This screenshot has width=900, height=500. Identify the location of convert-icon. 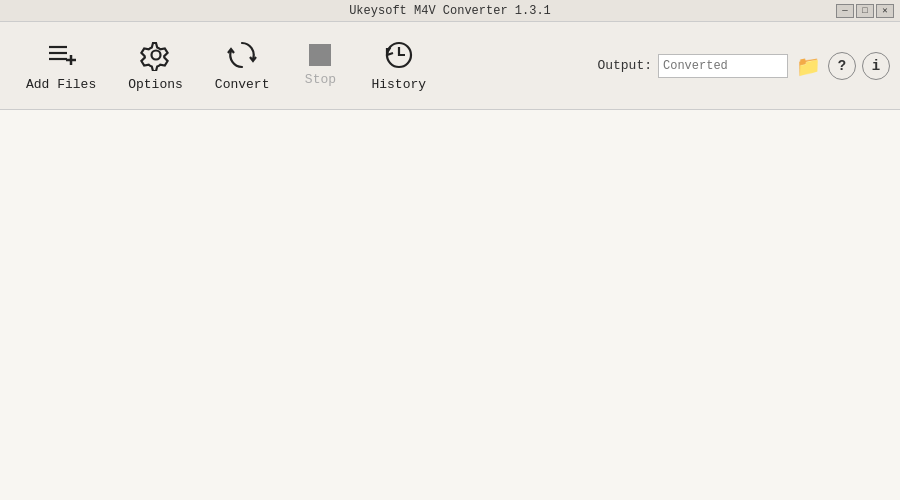
(242, 55).